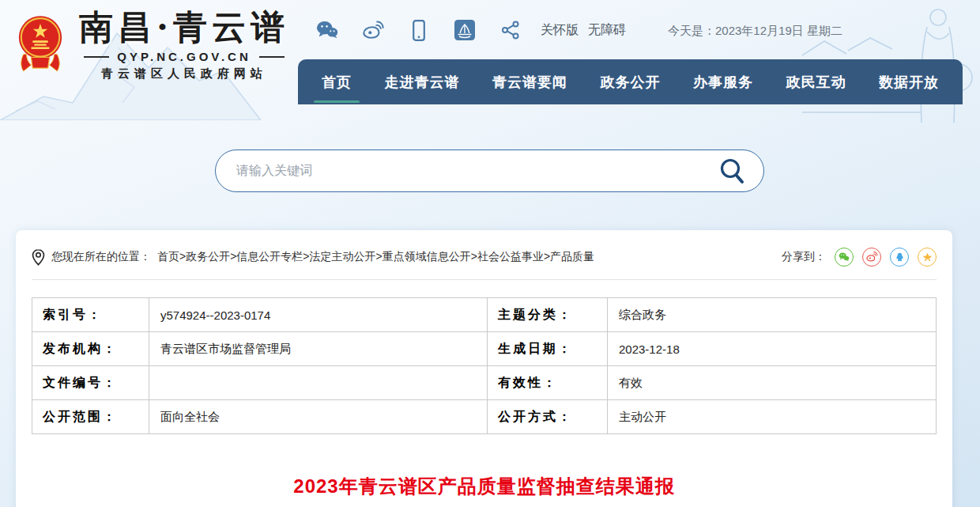  What do you see at coordinates (583, 30) in the screenshot?
I see `accessibility-links: 关怀版 无障碍` at bounding box center [583, 30].